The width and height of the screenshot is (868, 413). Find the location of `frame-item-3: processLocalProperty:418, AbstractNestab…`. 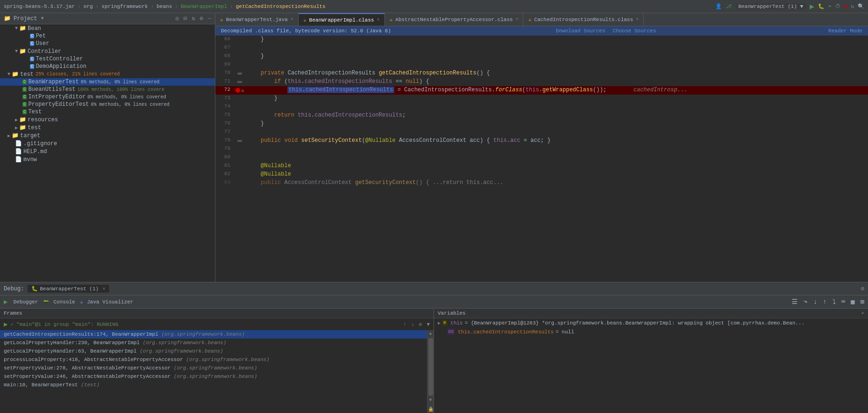

frame-item-3: processLocalProperty:418, AbstractNestab… is located at coordinates (213, 360).